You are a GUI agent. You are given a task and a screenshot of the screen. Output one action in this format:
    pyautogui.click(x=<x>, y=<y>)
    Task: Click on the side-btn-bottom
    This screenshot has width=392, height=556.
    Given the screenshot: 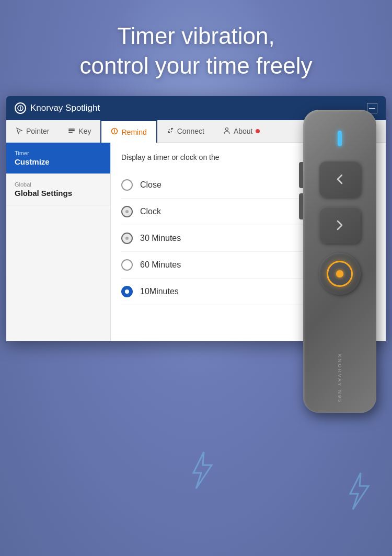 What is the action you would take?
    pyautogui.click(x=301, y=206)
    